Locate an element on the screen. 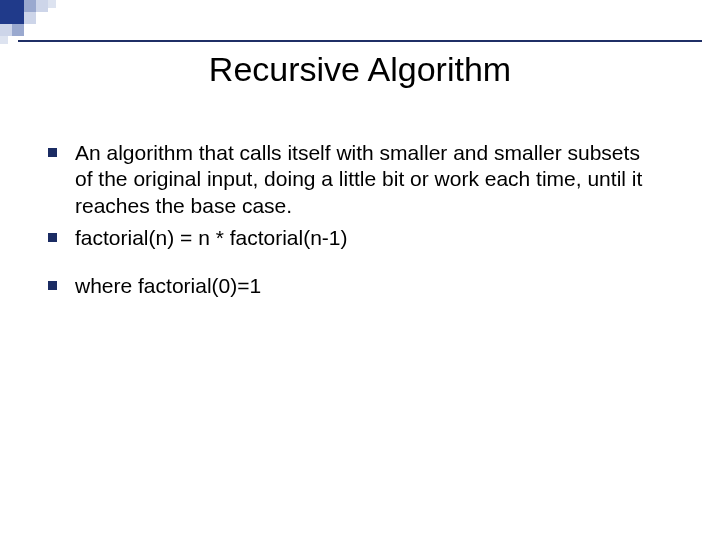  list-item: where factorial(0)=1 is located at coordinates (354, 286).